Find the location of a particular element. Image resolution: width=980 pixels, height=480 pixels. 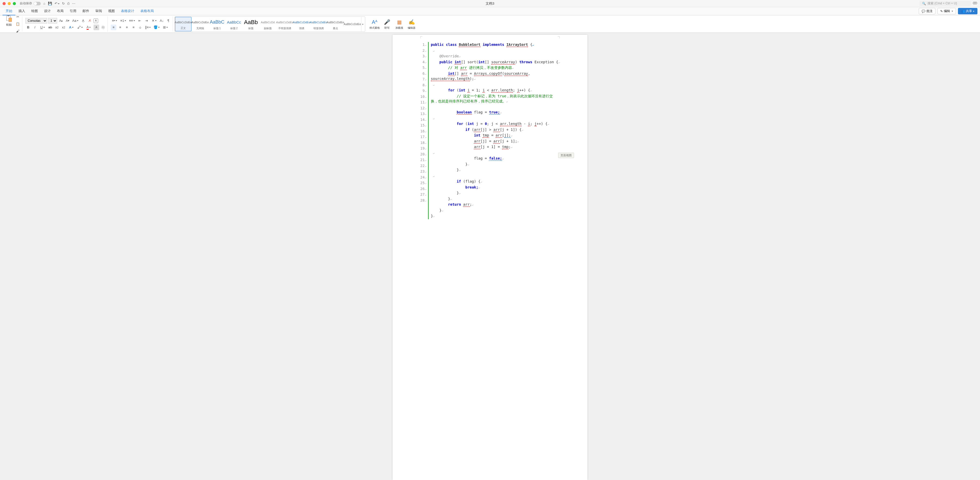

tab-3: 设计 is located at coordinates (47, 11).